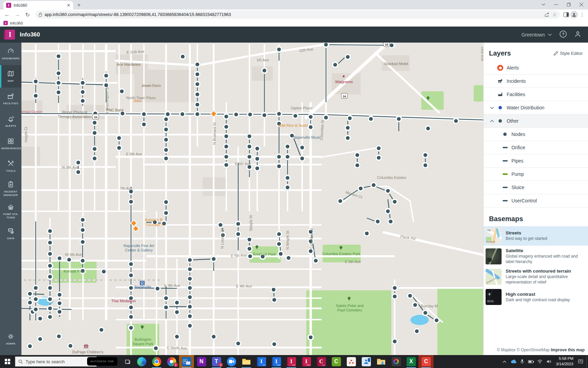  What do you see at coordinates (11, 121) in the screenshot?
I see `sidebar-item-alerts: ALERTS` at bounding box center [11, 121].